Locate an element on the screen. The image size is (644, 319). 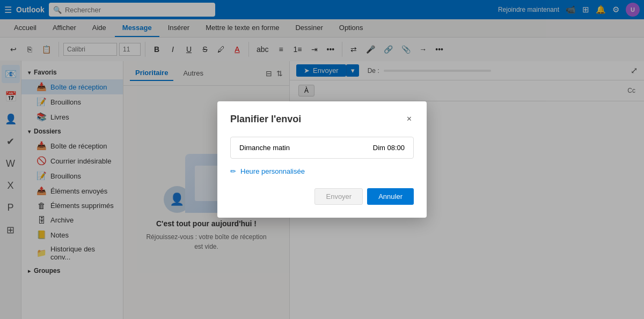
modal-send-button: Envoyer is located at coordinates (339, 196).